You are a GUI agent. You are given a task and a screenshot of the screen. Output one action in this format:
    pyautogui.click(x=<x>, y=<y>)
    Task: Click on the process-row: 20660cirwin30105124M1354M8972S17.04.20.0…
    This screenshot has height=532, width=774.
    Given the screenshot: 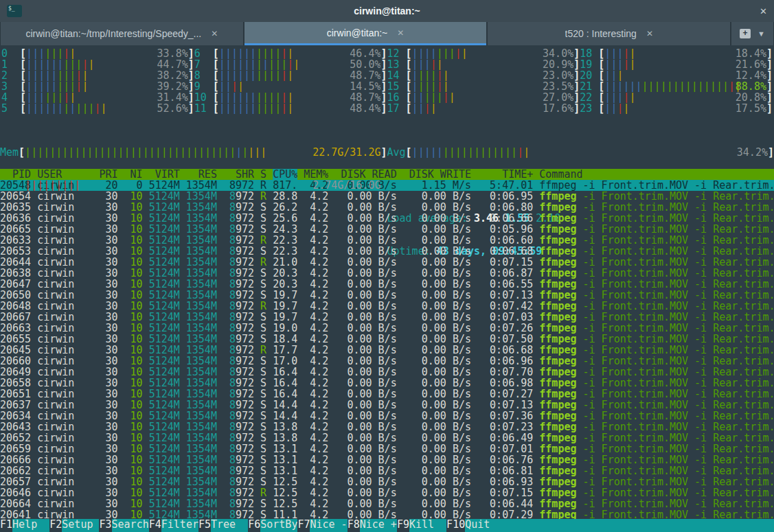 What is the action you would take?
    pyautogui.click(x=387, y=361)
    